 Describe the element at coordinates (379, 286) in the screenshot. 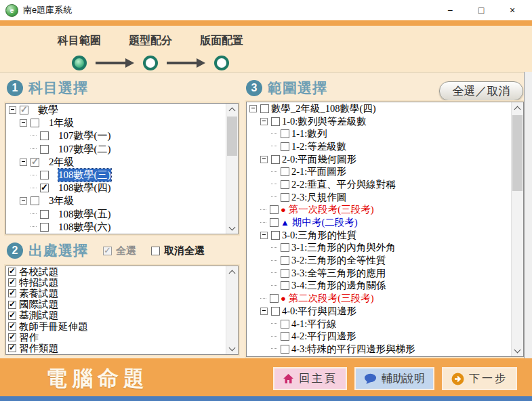

I see `tree-node: 3-4:三角形的邊角關係` at that location.